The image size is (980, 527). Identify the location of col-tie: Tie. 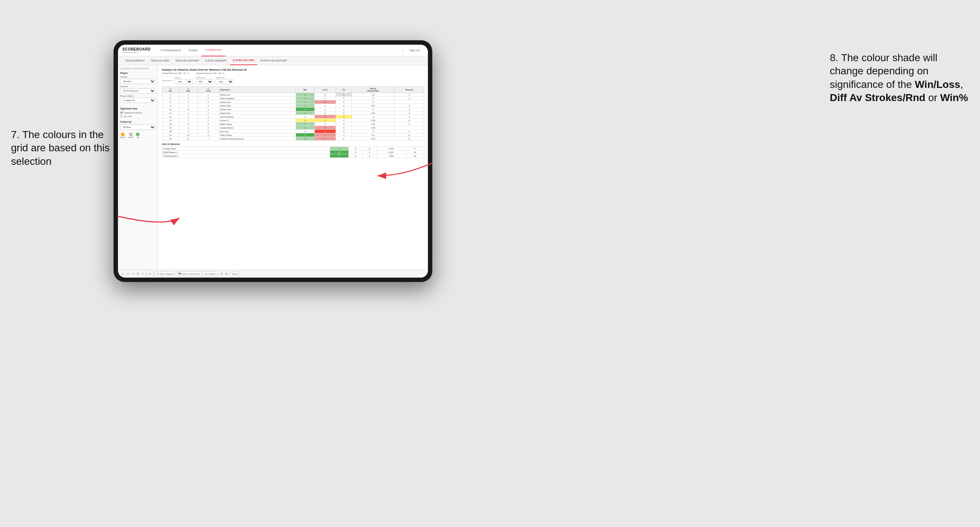
(344, 90).